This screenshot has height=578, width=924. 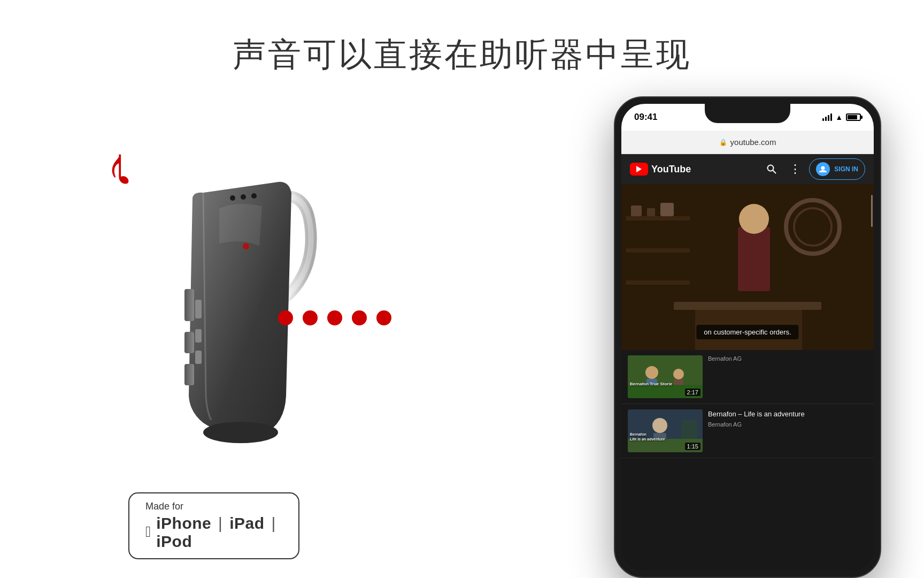 I want to click on sep1: |, so click(x=222, y=523).